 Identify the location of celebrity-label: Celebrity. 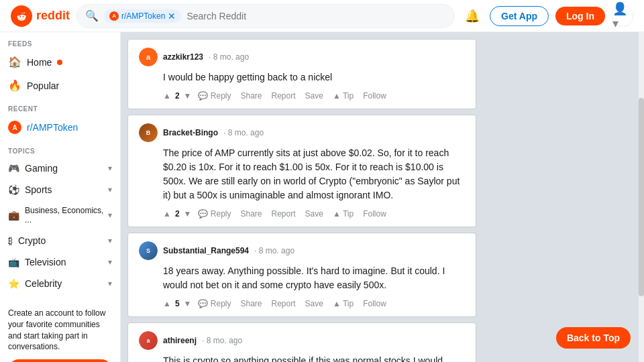
(43, 284).